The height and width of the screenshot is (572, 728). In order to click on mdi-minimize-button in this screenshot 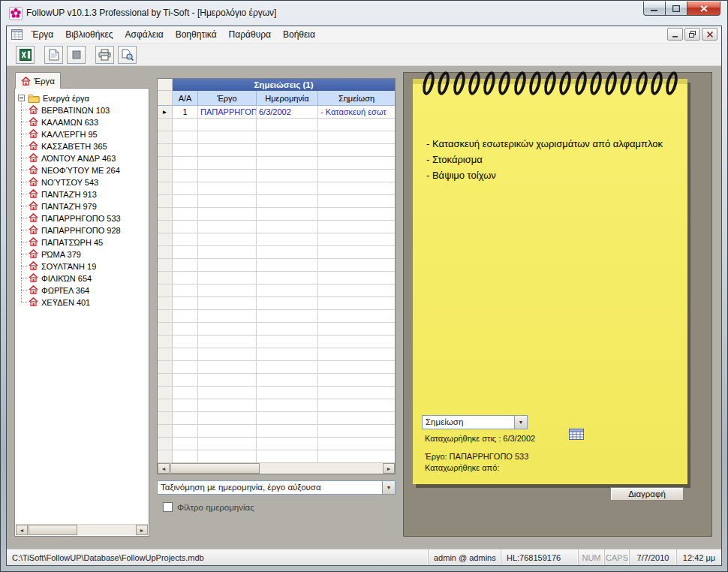, I will do `click(675, 35)`.